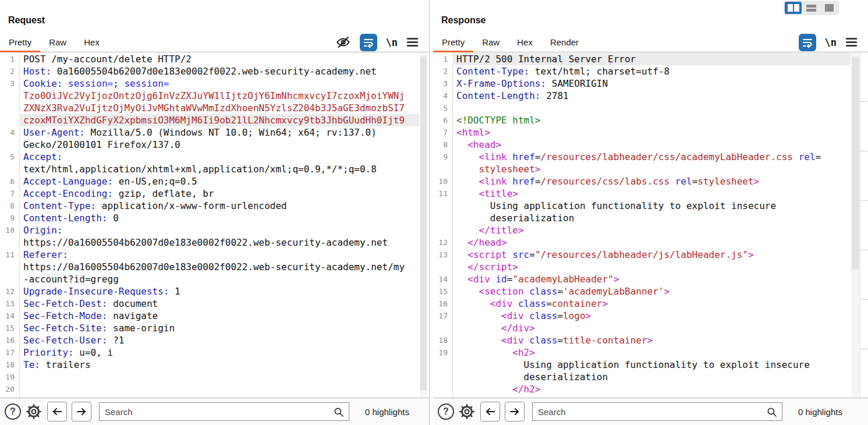  What do you see at coordinates (442, 291) in the screenshot?
I see `line-number: 15` at bounding box center [442, 291].